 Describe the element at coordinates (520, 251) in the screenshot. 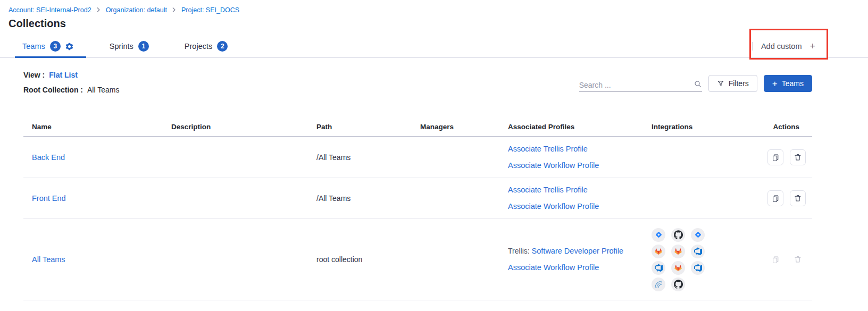

I see `profile-prefix: Trellis:` at that location.